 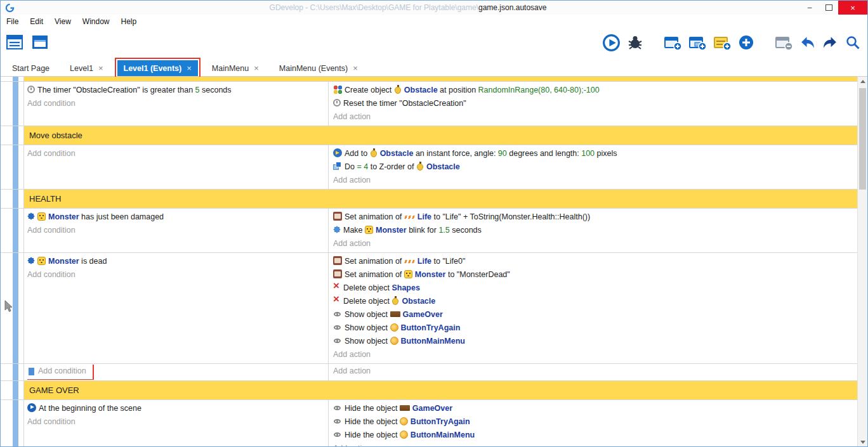 What do you see at coordinates (178, 90) in the screenshot?
I see `condition-line: The timer "ObstacleCreation" is greater …` at bounding box center [178, 90].